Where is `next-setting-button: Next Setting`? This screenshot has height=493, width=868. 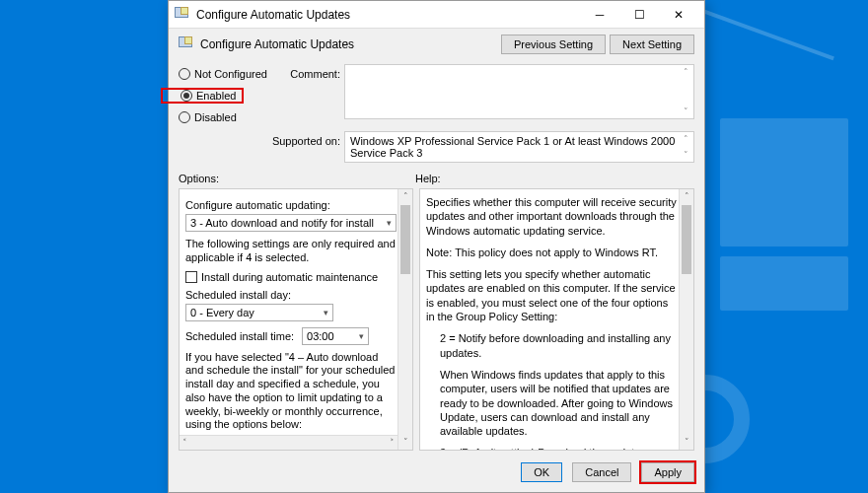
next-setting-button: Next Setting is located at coordinates (652, 44).